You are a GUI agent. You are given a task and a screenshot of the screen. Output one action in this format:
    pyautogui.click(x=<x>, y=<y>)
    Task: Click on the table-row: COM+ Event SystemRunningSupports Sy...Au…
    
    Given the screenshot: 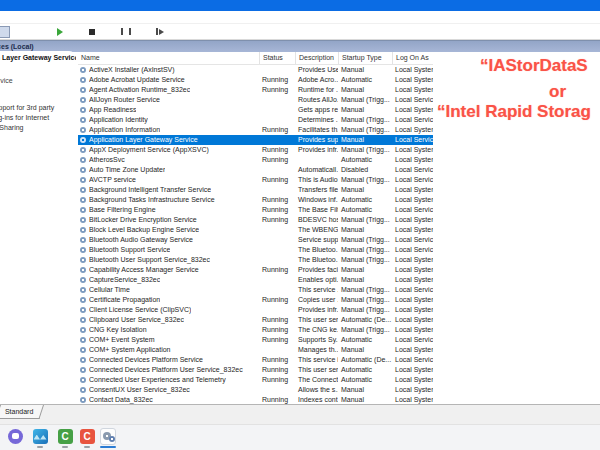 What is the action you would take?
    pyautogui.click(x=256, y=340)
    